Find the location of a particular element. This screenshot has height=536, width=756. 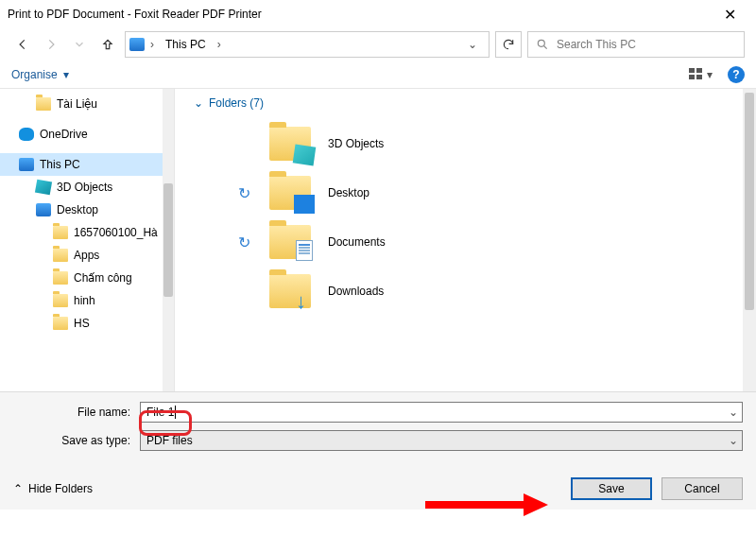

tree-item: This PC is located at coordinates (87, 164).